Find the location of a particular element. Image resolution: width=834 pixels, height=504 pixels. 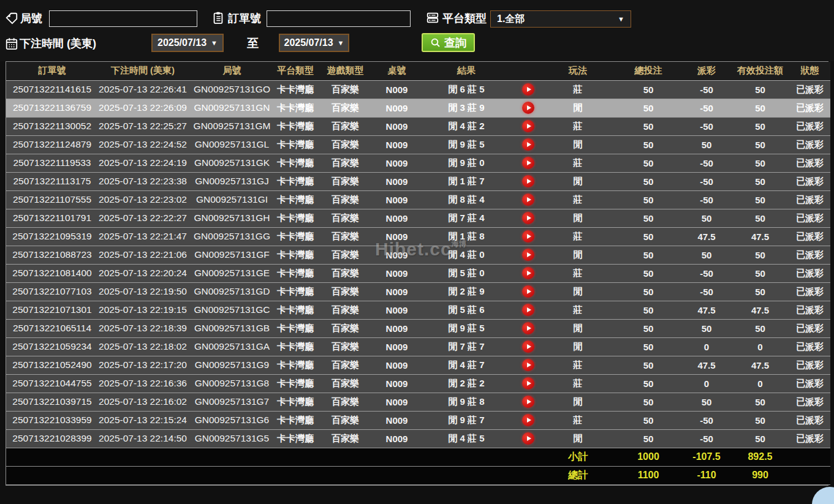

date-to-select: 2025/07/13 ▼ is located at coordinates (314, 43).